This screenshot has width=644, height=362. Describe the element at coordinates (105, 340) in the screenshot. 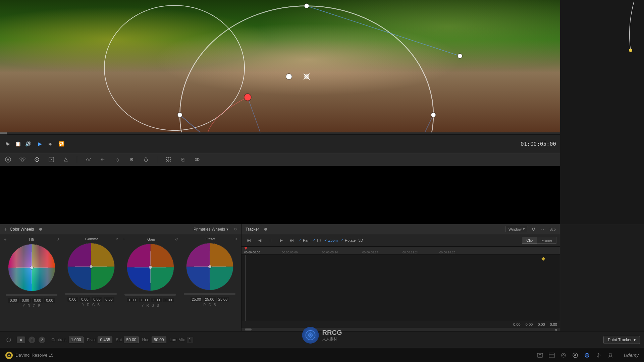

I see `pivot-value: 0.435` at that location.